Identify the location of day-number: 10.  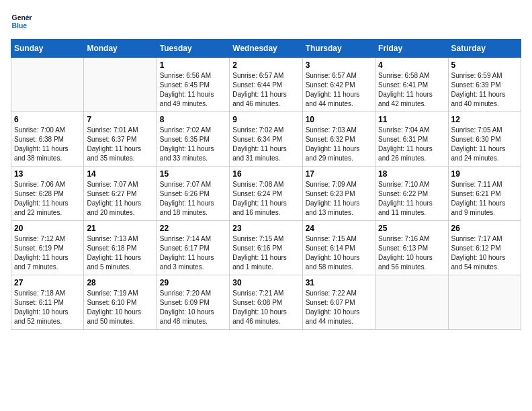
(339, 120).